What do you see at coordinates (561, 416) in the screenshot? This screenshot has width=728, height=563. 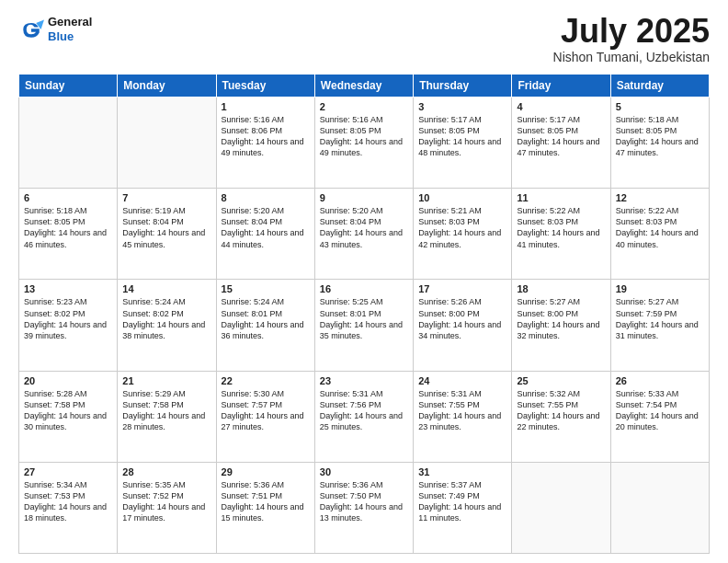 I see `calendar-cell: 25Sunrise: 5:32 AMSunset: 7:55 PMDayligh…` at bounding box center [561, 416].